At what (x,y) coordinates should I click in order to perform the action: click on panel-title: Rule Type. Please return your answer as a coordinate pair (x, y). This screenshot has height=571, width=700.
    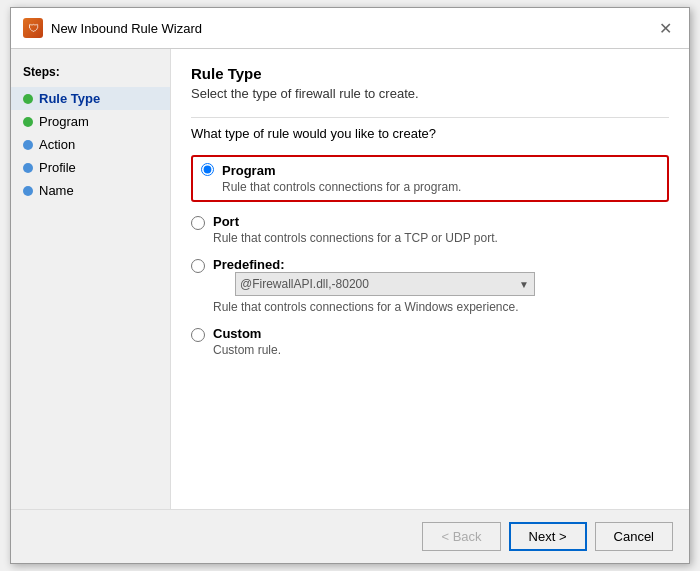
    Looking at the image, I should click on (430, 74).